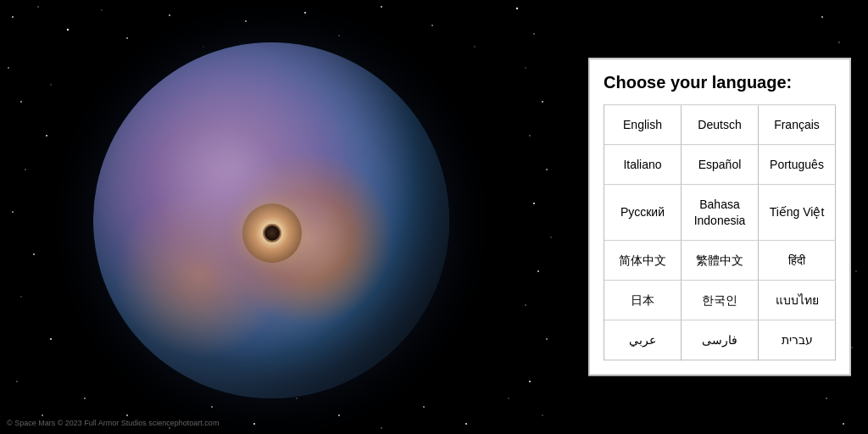 The width and height of the screenshot is (868, 434). What do you see at coordinates (113, 423) in the screenshot?
I see `watermark: © Space Mars © 2023 Full Armor Studios s…` at bounding box center [113, 423].